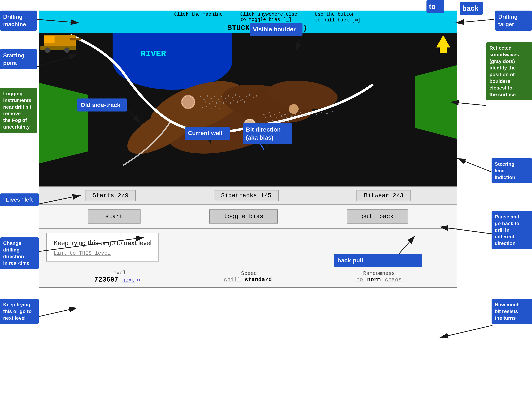 The height and width of the screenshot is (411, 532). I want to click on toggle-bias-button: toggle bias, so click(244, 216).